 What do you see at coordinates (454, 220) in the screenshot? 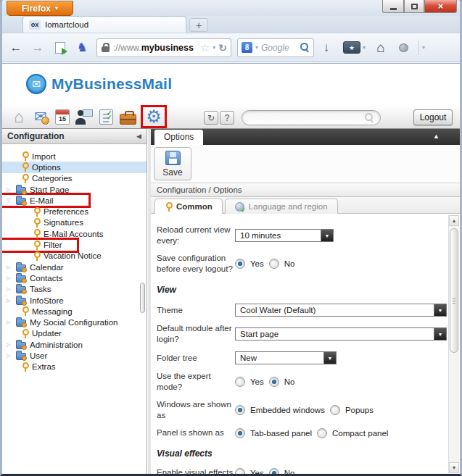
I see `scroll-up-icon: ▲` at bounding box center [454, 220].